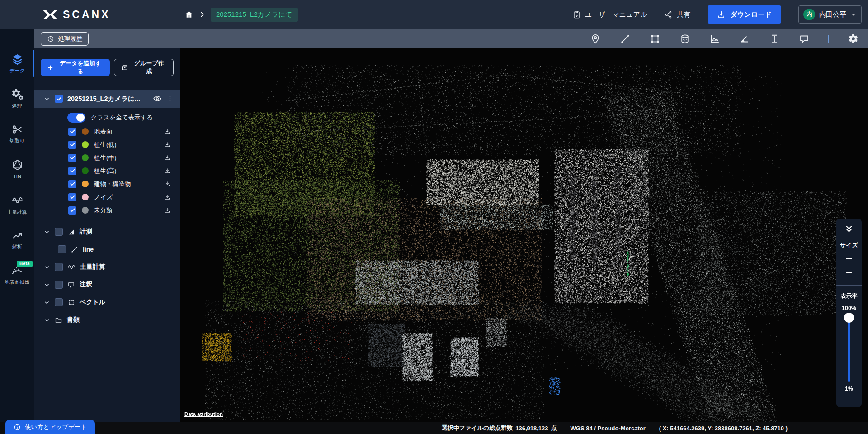 The image size is (868, 434). What do you see at coordinates (189, 14) in the screenshot?
I see `home-icon` at bounding box center [189, 14].